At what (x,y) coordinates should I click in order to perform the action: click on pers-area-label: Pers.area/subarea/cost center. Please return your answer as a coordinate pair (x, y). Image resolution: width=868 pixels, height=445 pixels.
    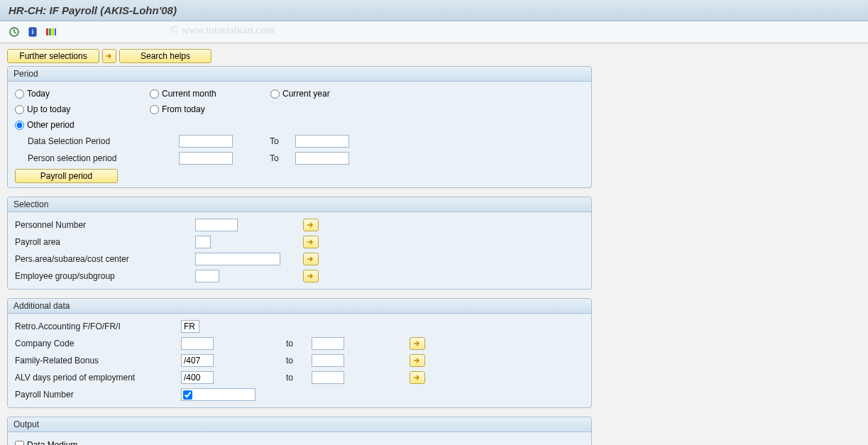
    Looking at the image, I should click on (103, 259).